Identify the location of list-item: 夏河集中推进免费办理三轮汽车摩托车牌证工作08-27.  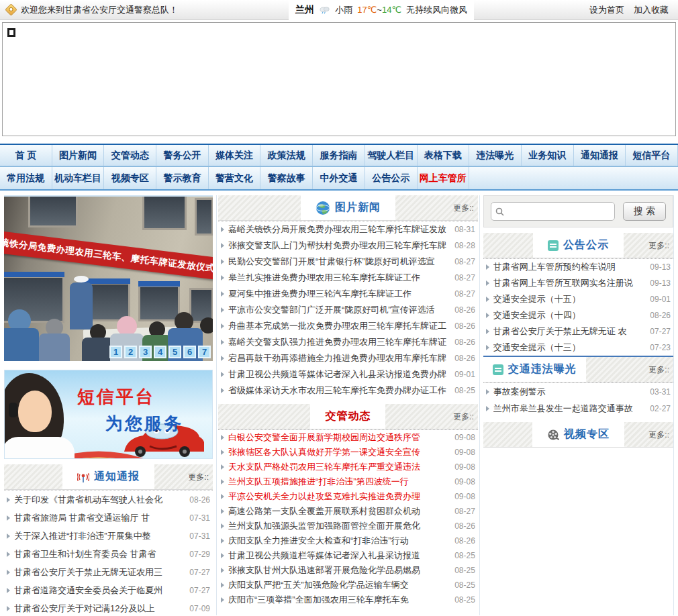
(348, 294).